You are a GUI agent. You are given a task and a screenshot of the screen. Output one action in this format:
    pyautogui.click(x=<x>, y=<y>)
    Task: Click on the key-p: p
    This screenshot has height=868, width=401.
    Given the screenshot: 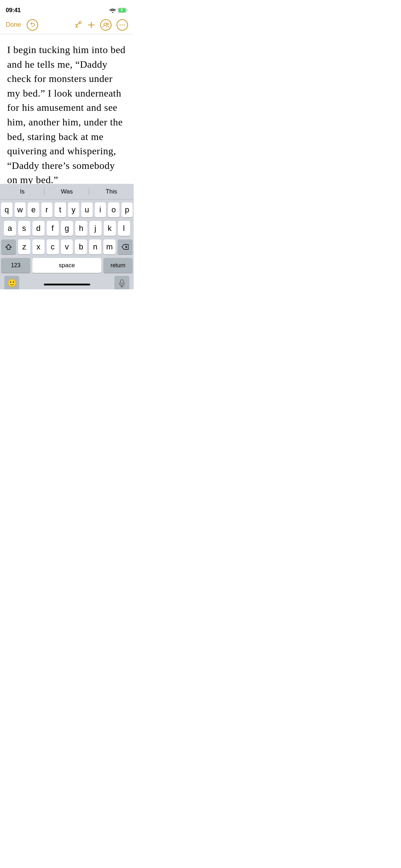 What is the action you would take?
    pyautogui.click(x=127, y=210)
    